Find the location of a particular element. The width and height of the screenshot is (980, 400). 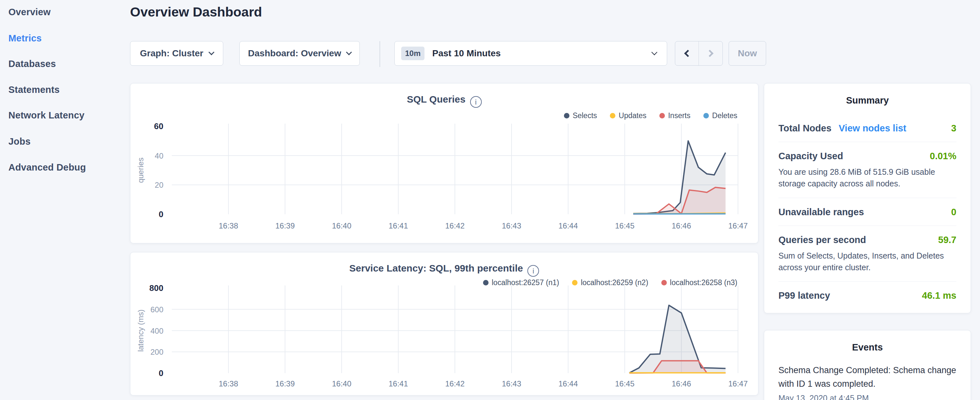

legend-item: localhost:26258 (n3) is located at coordinates (699, 282).